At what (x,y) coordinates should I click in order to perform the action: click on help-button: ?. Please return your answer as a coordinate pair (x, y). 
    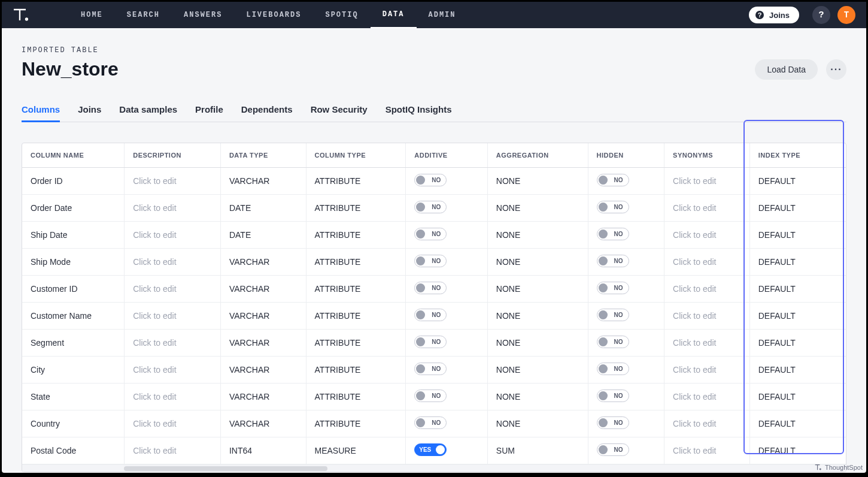
    Looking at the image, I should click on (821, 15).